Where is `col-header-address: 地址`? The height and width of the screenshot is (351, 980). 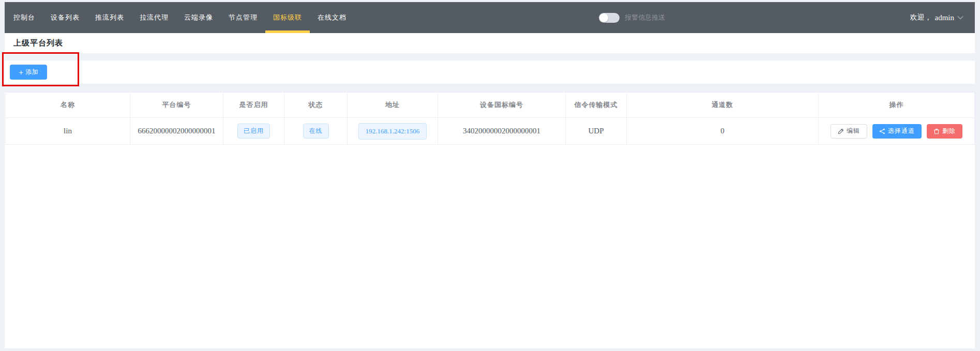 col-header-address: 地址 is located at coordinates (393, 105).